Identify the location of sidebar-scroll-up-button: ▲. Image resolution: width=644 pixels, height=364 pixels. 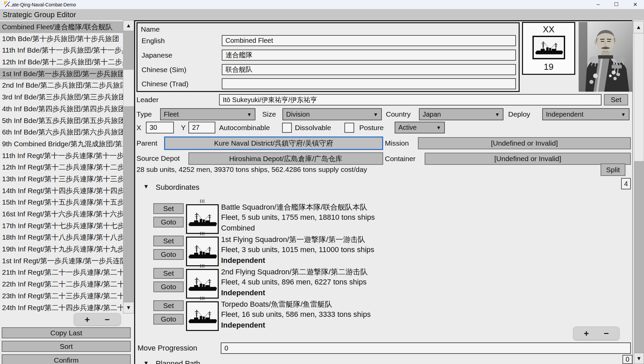
(129, 26).